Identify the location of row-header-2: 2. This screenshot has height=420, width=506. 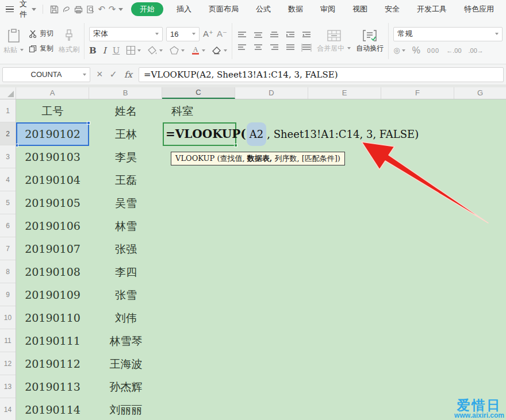
(8, 134).